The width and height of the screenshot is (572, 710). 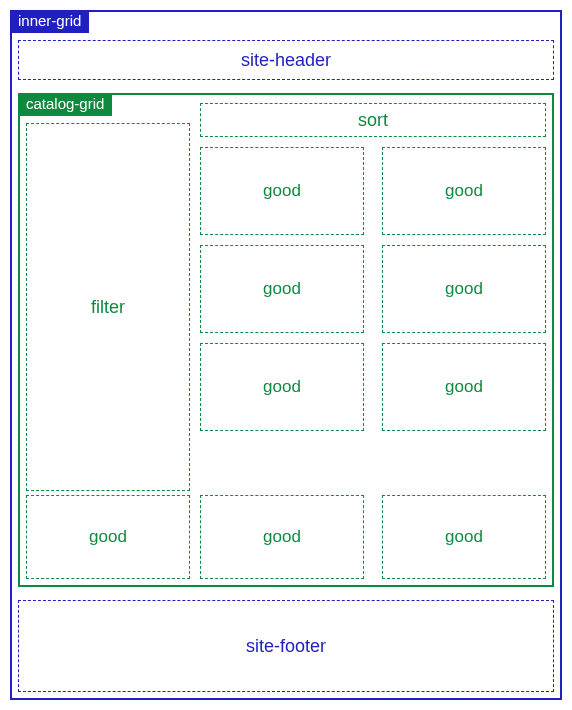 What do you see at coordinates (373, 120) in the screenshot?
I see `sort-label: sort` at bounding box center [373, 120].